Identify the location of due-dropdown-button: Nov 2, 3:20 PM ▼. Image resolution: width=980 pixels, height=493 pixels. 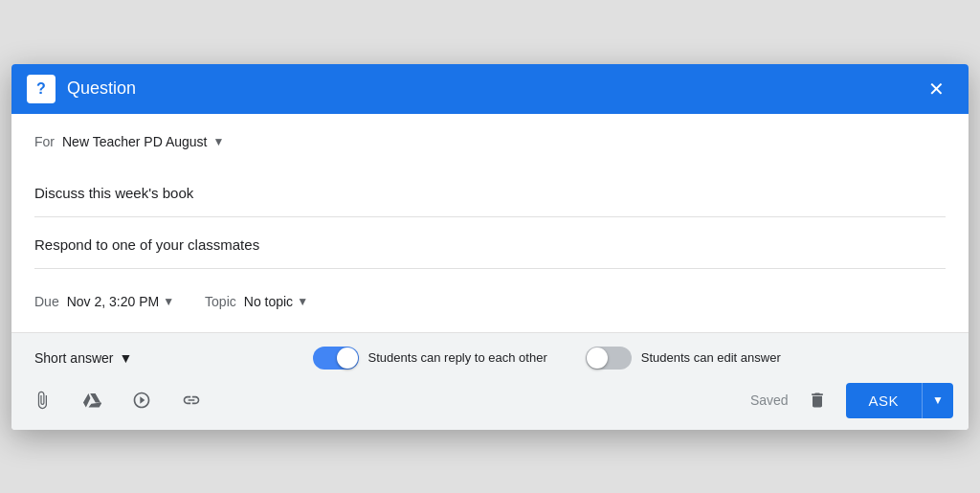
(121, 302).